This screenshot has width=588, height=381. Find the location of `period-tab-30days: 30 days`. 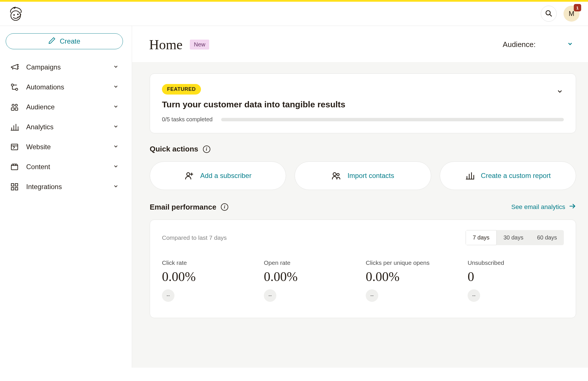

period-tab-30days: 30 days is located at coordinates (513, 237).